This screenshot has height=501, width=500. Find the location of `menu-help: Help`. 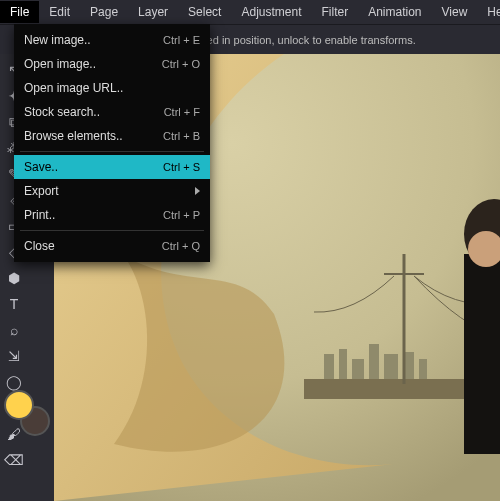

menu-help: Help is located at coordinates (488, 12).